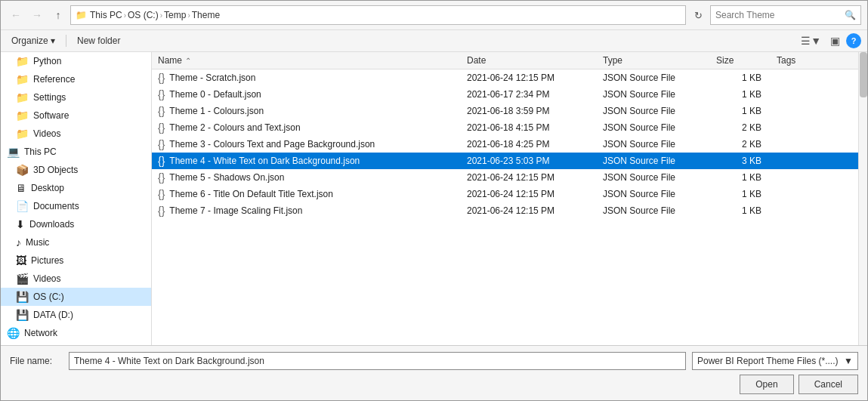 The image size is (868, 401). What do you see at coordinates (505, 144) in the screenshot?
I see `table-row: {} Theme 3 - Colours Text and Page Backg…` at bounding box center [505, 144].